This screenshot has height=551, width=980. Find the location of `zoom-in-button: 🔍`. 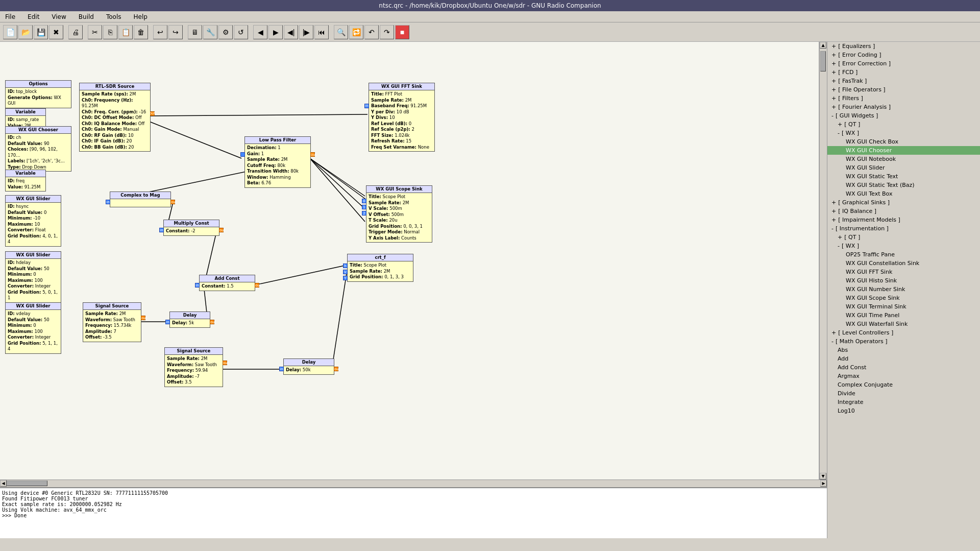

zoom-in-button: 🔍 is located at coordinates (341, 32).